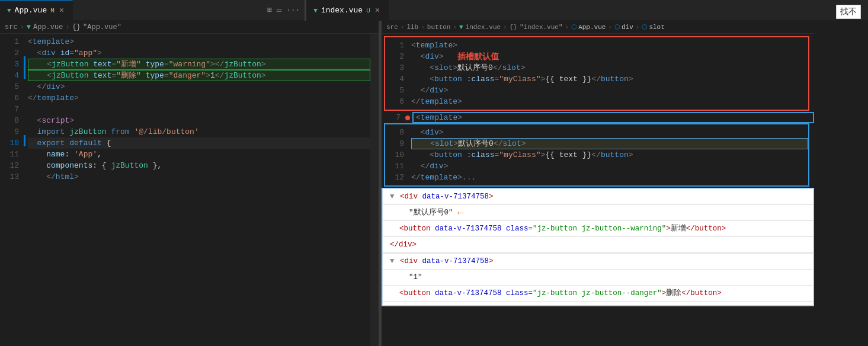 The height and width of the screenshot is (346, 868). I want to click on tab-right-label: index.vue, so click(342, 11).